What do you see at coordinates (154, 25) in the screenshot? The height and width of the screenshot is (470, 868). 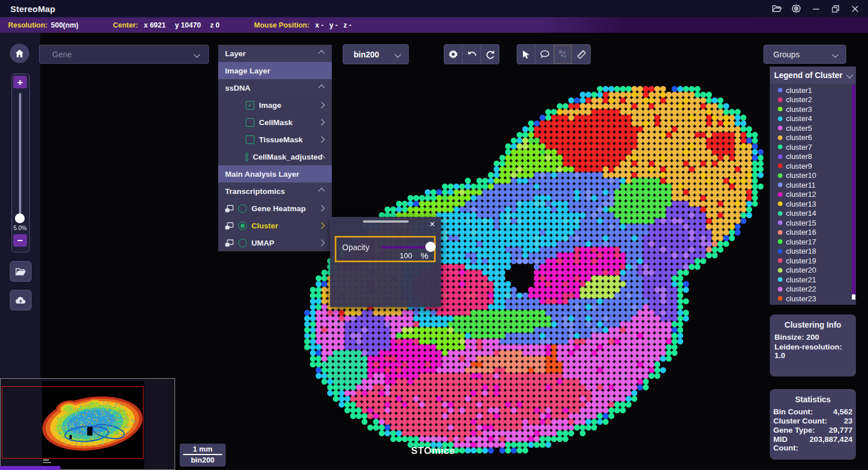 I see `center-x: x 6921` at bounding box center [154, 25].